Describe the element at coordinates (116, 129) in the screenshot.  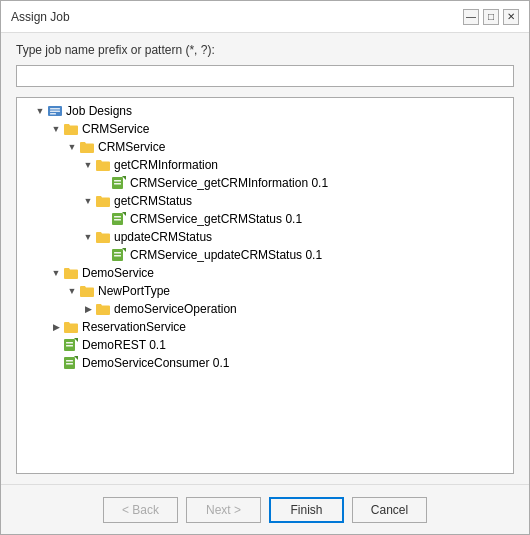
I see `crmservice-top-label: CRMService` at that location.